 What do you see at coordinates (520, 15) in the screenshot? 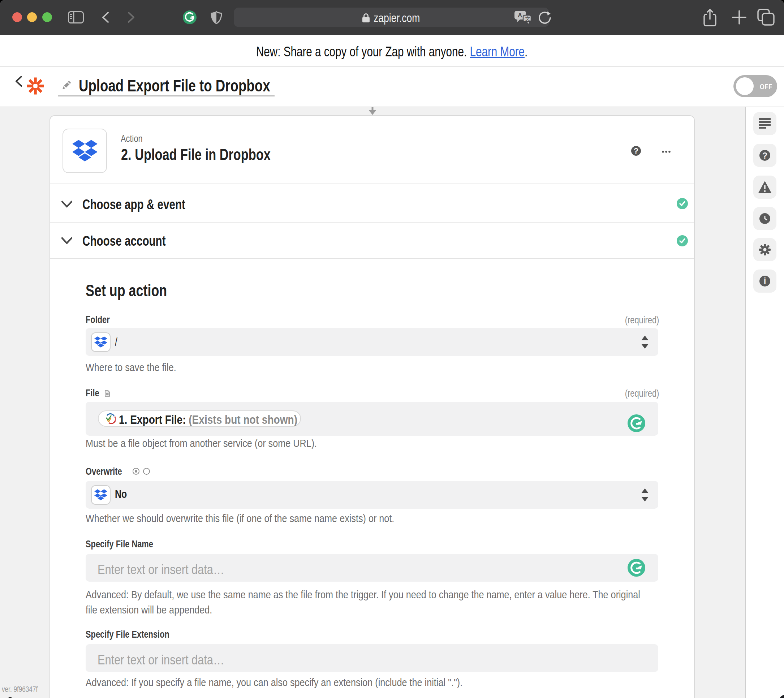
I see `svg-text: A` at bounding box center [520, 15].